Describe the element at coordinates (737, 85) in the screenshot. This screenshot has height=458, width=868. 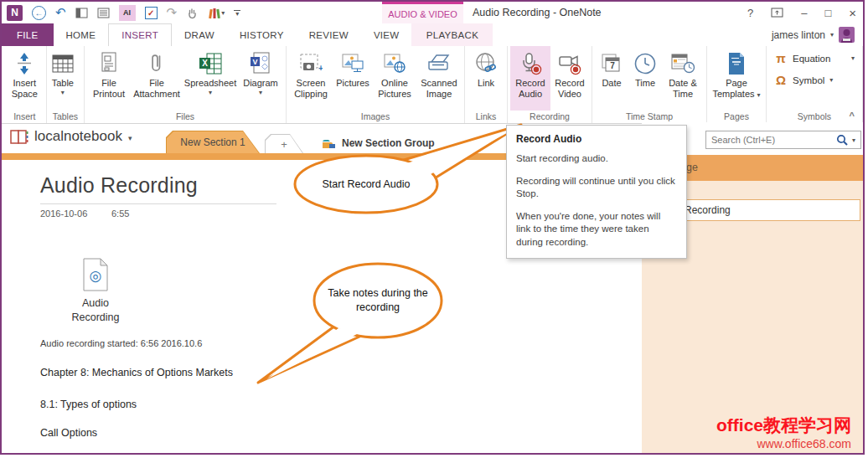
I see `ribbon-group-pages: Page Templates ▾ Pages` at that location.